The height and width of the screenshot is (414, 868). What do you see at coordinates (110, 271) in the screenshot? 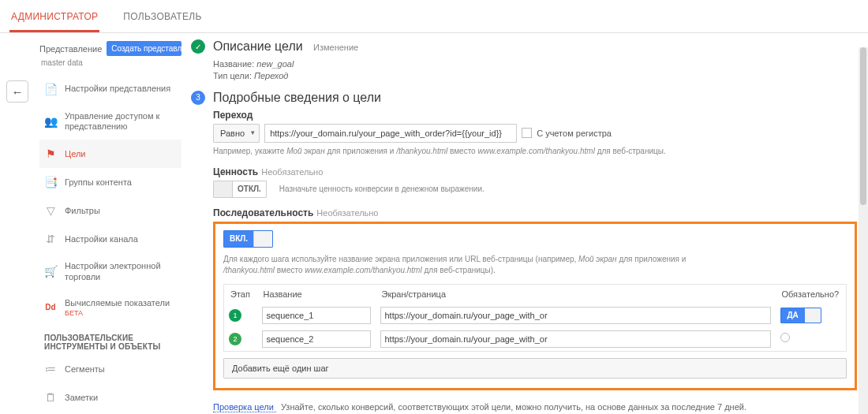
I see `sidebar-item-ecommerce: 🛒Настройки электронной торговли` at bounding box center [110, 271].